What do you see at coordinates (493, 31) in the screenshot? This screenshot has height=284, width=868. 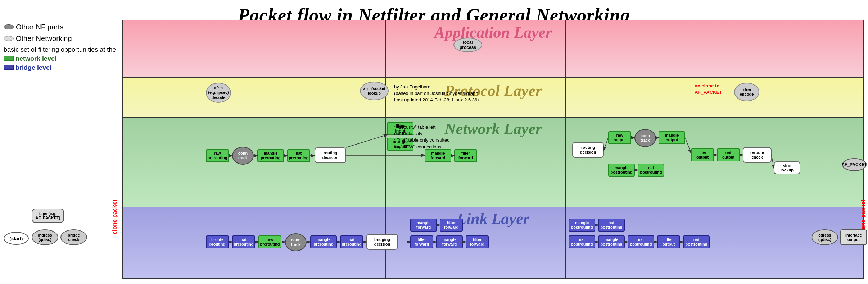 I see `layer-app-label: Application Layer` at bounding box center [493, 31].